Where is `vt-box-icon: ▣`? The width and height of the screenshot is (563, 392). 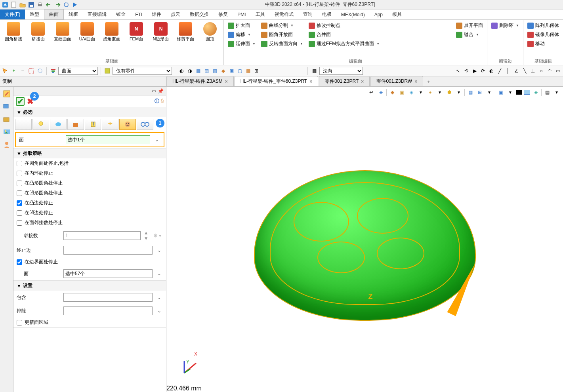 vt-box-icon: ▣ is located at coordinates (402, 92).